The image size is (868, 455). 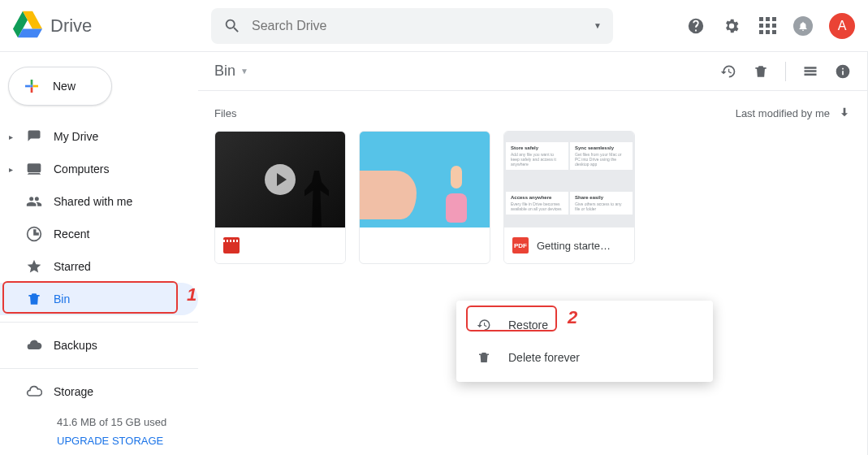 I want to click on avatar: A, so click(x=842, y=26).